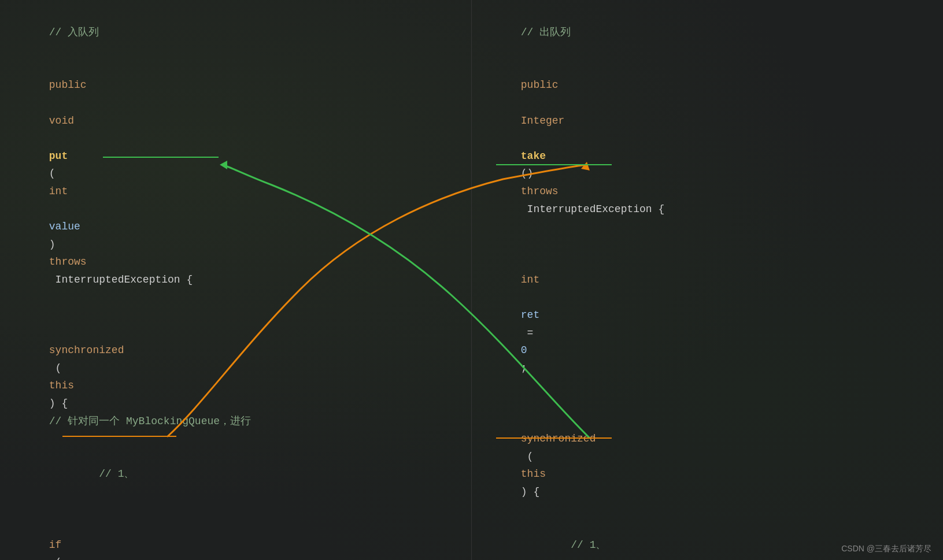  I want to click on line-comment-1: // 入队列, so click(236, 32).